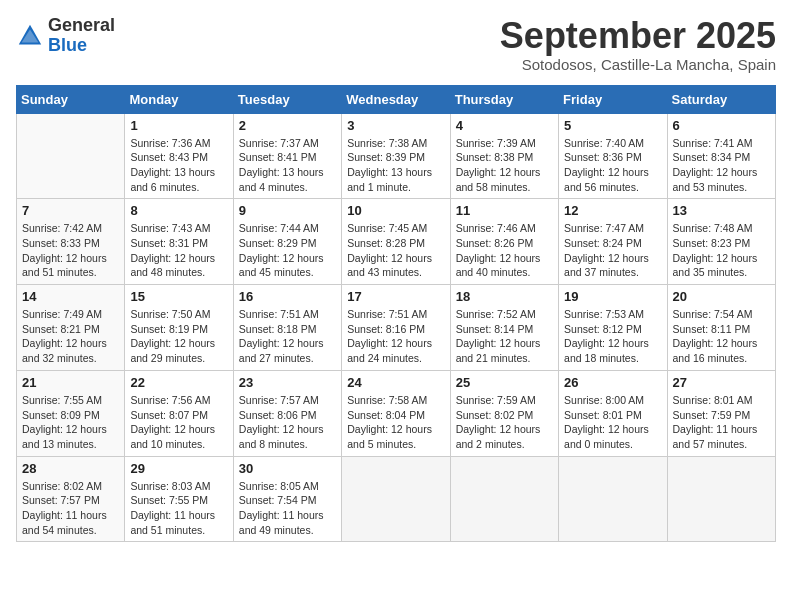  I want to click on calendar-cell: 19Sunrise: 7:53 AM Sunset: 8:12 PM Dayli…, so click(613, 328).